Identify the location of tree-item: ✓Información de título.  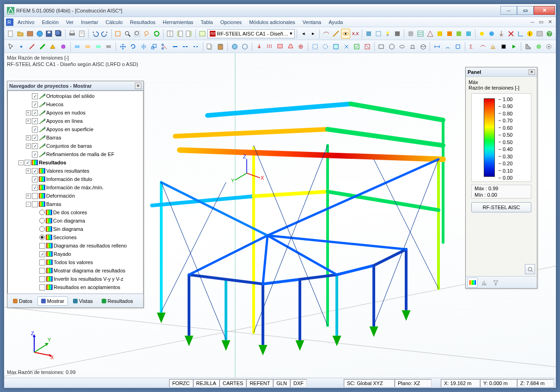
(75, 179).